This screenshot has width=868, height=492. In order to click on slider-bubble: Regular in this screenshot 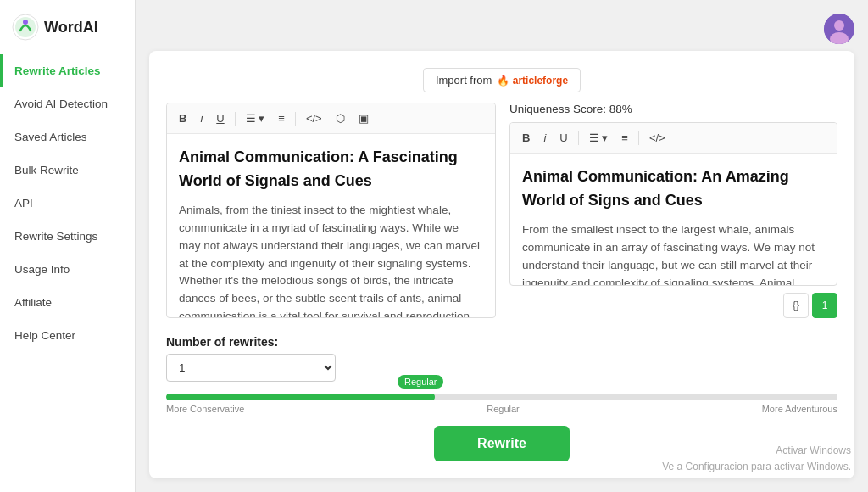, I will do `click(420, 382)`.